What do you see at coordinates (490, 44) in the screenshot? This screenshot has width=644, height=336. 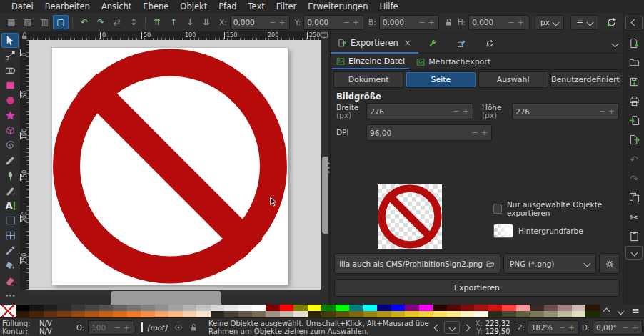 I see `history-dialog-tab` at bounding box center [490, 44].